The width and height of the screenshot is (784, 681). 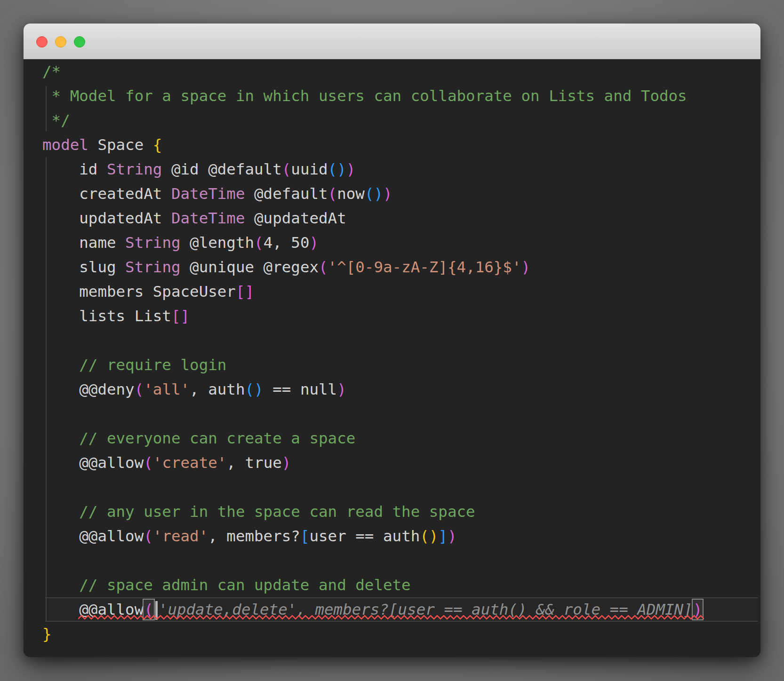 What do you see at coordinates (401, 389) in the screenshot?
I see `code-line: @@deny('all', auth() == null)` at bounding box center [401, 389].